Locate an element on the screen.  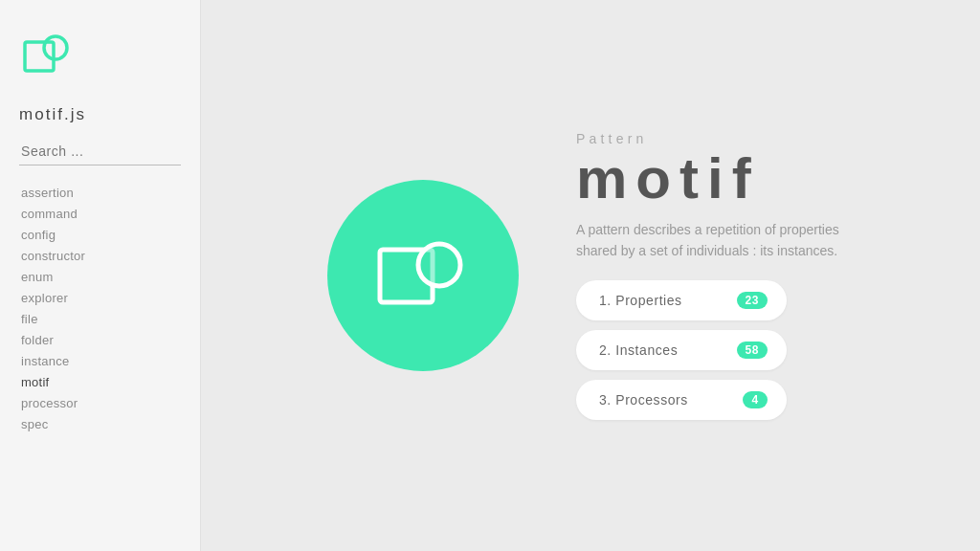
sidebar-item-instance: instance is located at coordinates (100, 362).